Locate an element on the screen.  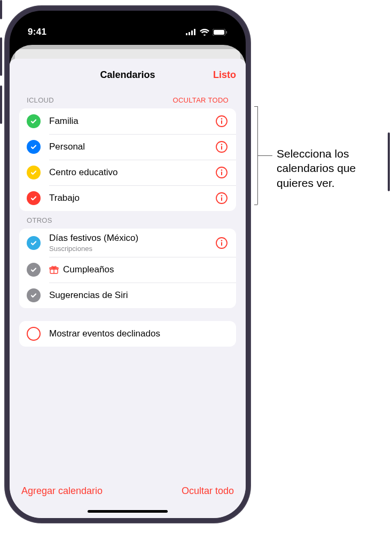
calendar-label: Cumpleaños is located at coordinates (89, 270).